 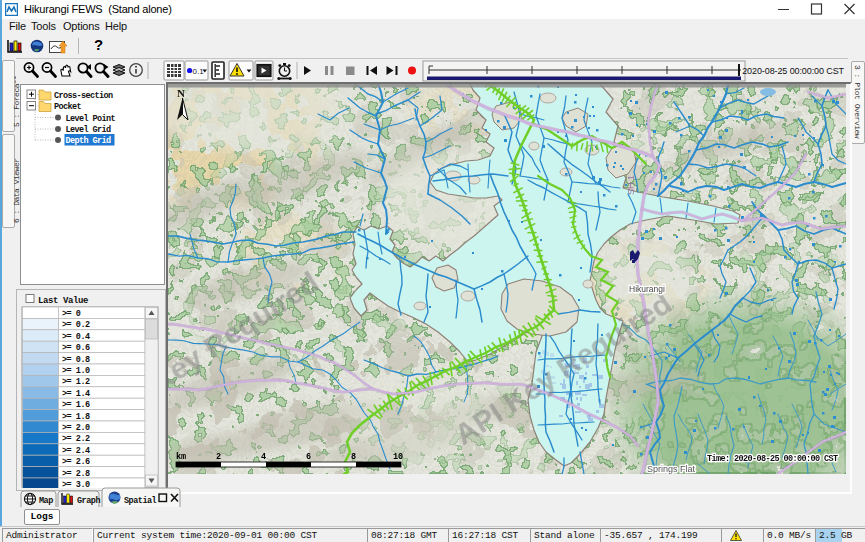 I want to click on svg-text: Cross-section, so click(x=84, y=96).